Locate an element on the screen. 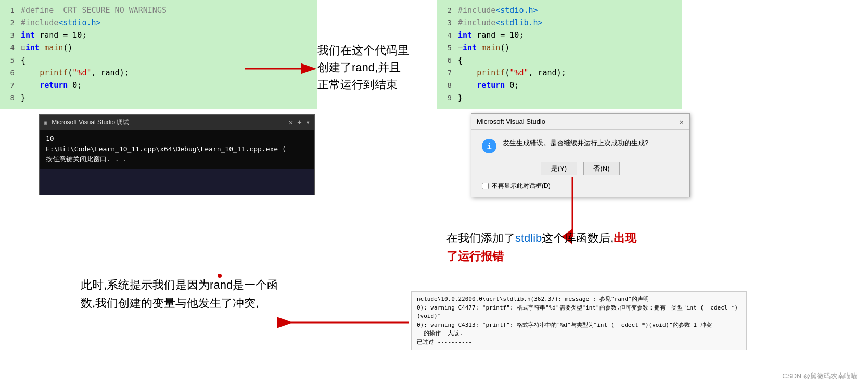 The width and height of the screenshot is (868, 386). terminal-output-3: 按任意键关闭此窗口. . . is located at coordinates (177, 159).